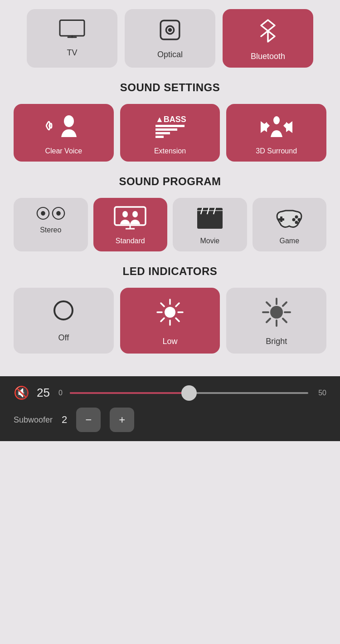  I want to click on extension-label: Extension, so click(170, 151).